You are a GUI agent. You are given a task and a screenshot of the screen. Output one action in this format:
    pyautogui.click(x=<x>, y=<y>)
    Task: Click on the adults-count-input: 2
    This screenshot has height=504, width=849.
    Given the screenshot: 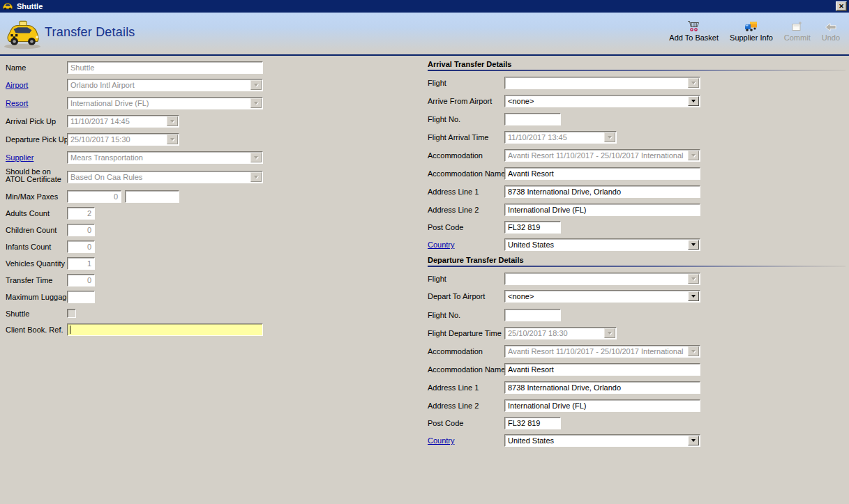 What is the action you would take?
    pyautogui.click(x=81, y=213)
    